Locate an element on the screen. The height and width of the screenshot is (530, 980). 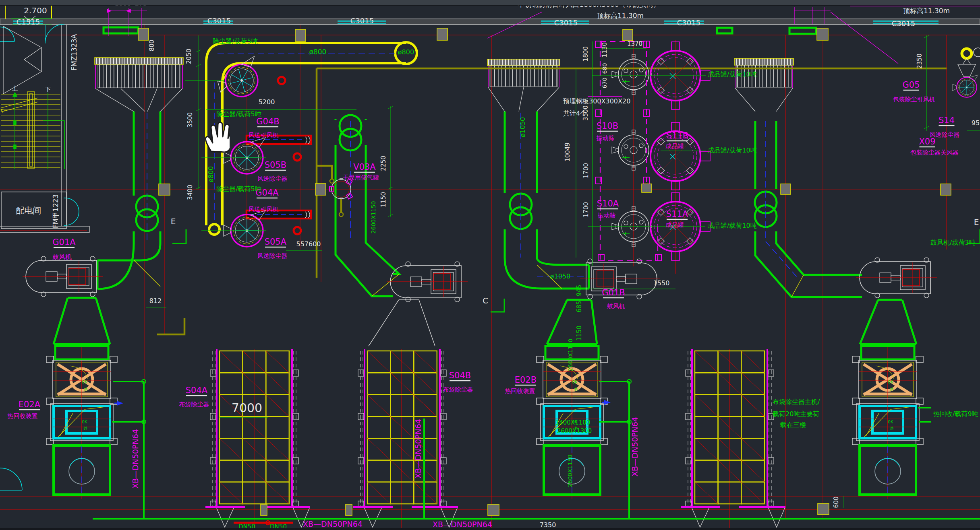
drawing-label: 685 is located at coordinates (579, 307).